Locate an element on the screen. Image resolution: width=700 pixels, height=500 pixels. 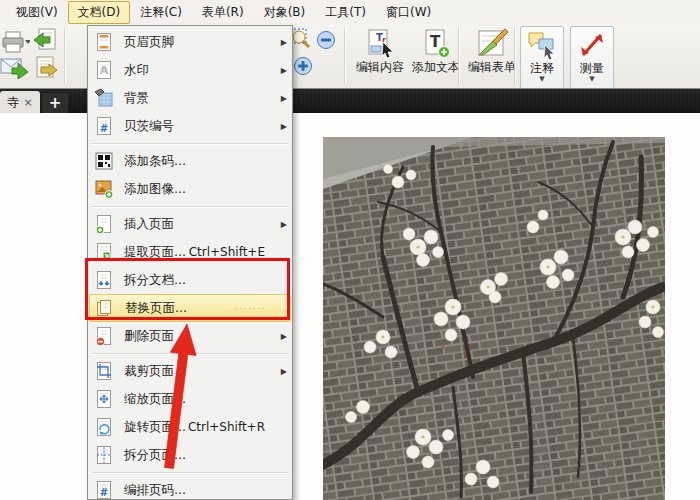
resize-pages-icon is located at coordinates (104, 399).